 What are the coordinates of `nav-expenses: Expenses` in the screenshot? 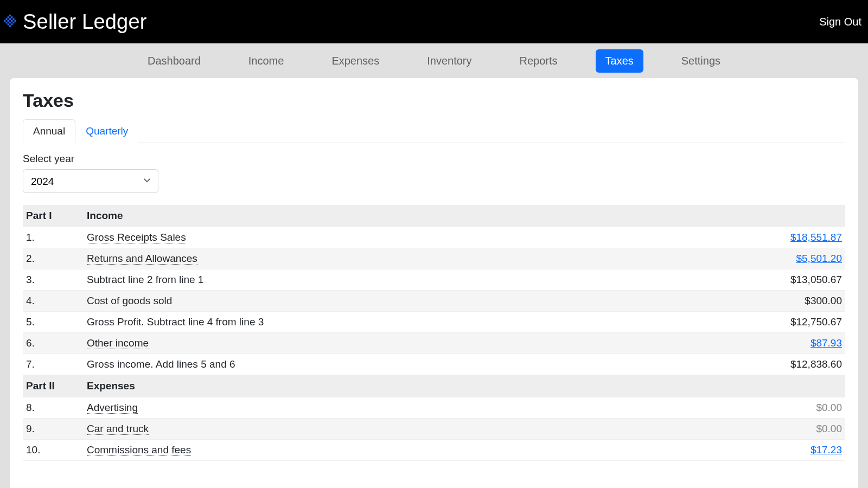 It's located at (355, 61).